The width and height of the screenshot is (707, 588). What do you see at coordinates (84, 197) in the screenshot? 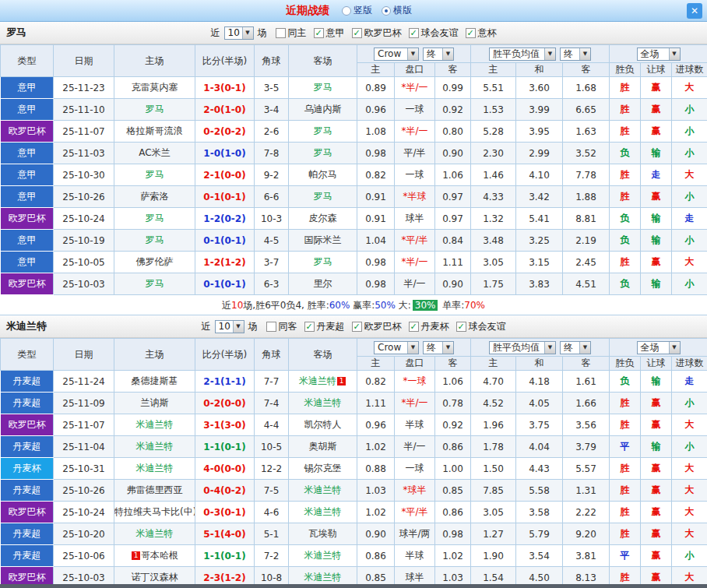
I see `match-date: 25-10-26` at bounding box center [84, 197].